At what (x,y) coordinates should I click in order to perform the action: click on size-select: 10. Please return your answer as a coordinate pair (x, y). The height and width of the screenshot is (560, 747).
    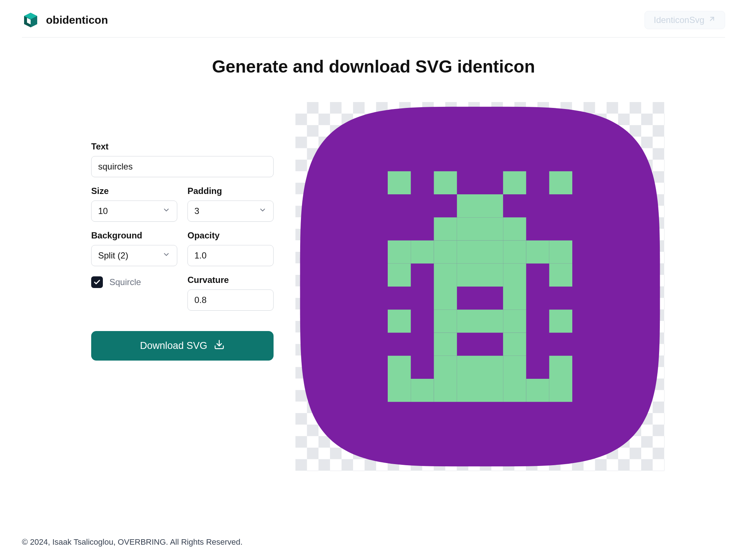
    Looking at the image, I should click on (134, 211).